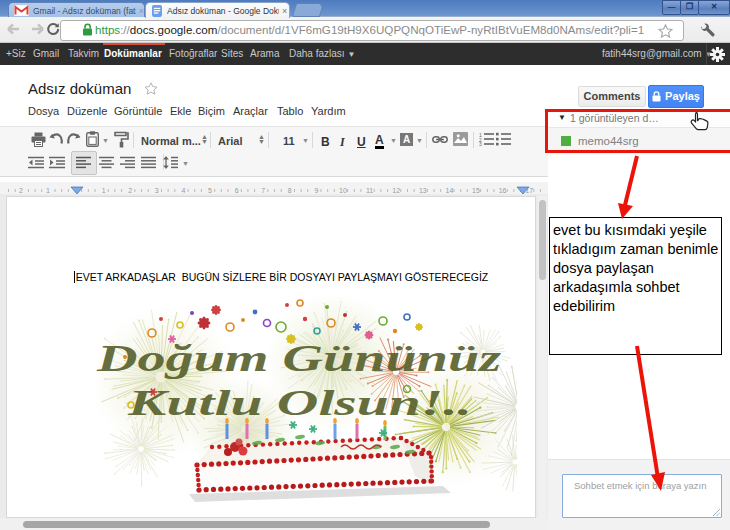  What do you see at coordinates (503, 190) in the screenshot?
I see `svg-text: 16` at bounding box center [503, 190].